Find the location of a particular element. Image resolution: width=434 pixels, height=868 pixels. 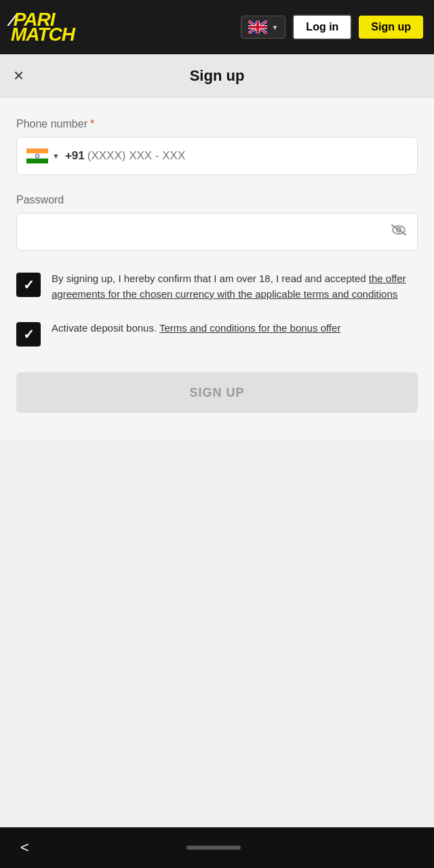

close-button: × is located at coordinates (19, 76).